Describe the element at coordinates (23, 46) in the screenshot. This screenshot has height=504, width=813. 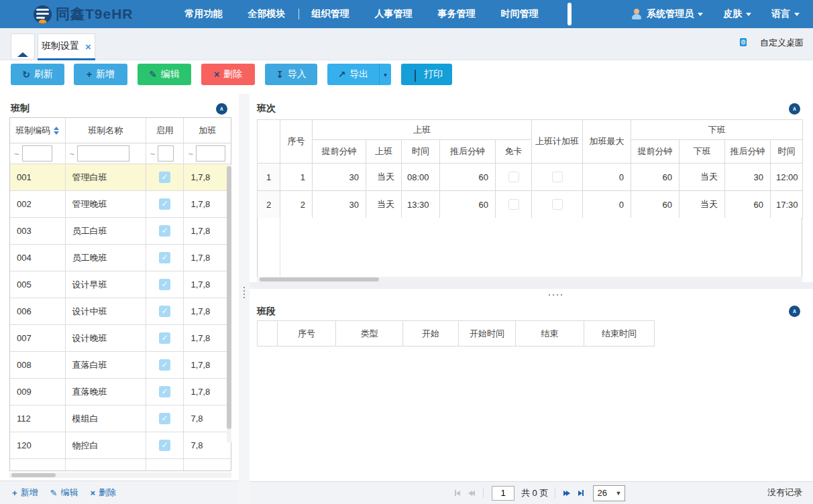
I see `tab-home` at that location.